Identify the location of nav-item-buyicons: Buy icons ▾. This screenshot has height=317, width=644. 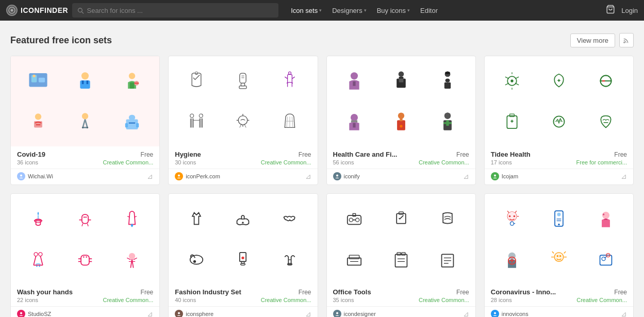
(393, 10).